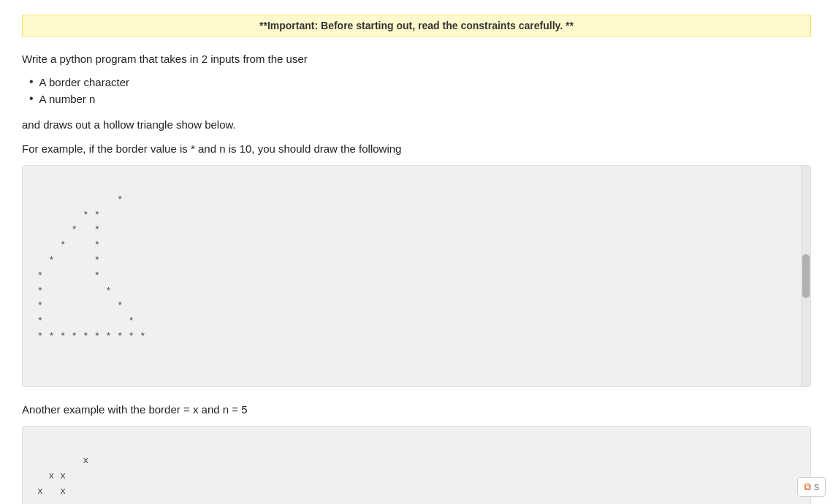 This screenshot has height=504, width=833. I want to click on scrollbar-thumb, so click(806, 276).